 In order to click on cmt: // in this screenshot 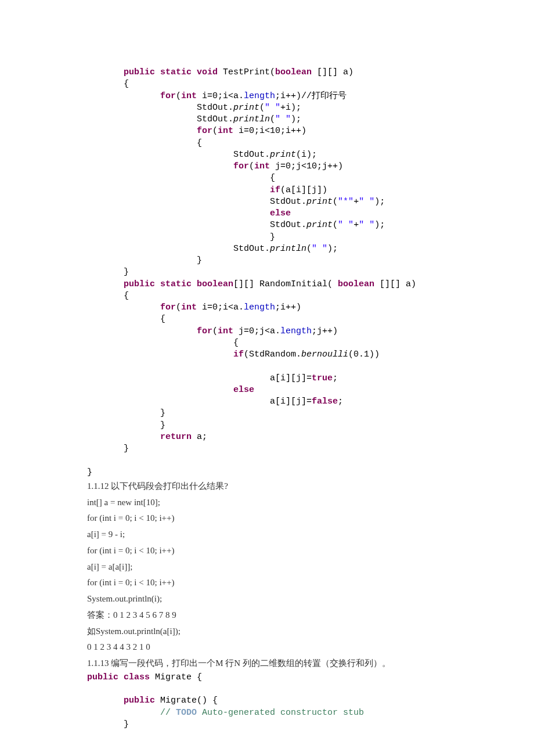, I will do `click(168, 713)`.